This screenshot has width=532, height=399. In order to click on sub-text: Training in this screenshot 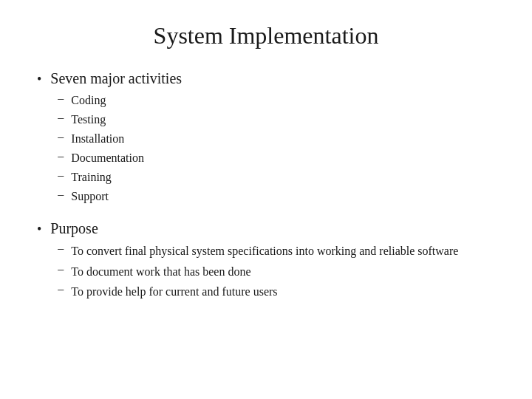, I will do `click(92, 177)`.